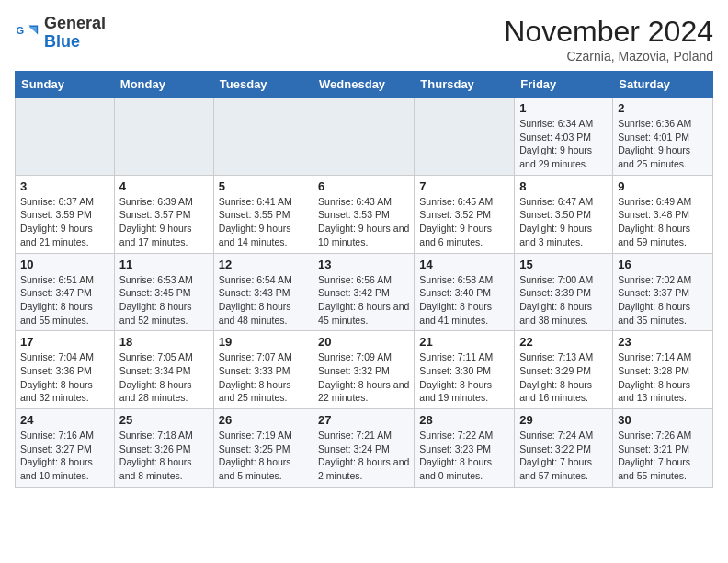 The width and height of the screenshot is (728, 563). I want to click on day-number: 15, so click(563, 265).